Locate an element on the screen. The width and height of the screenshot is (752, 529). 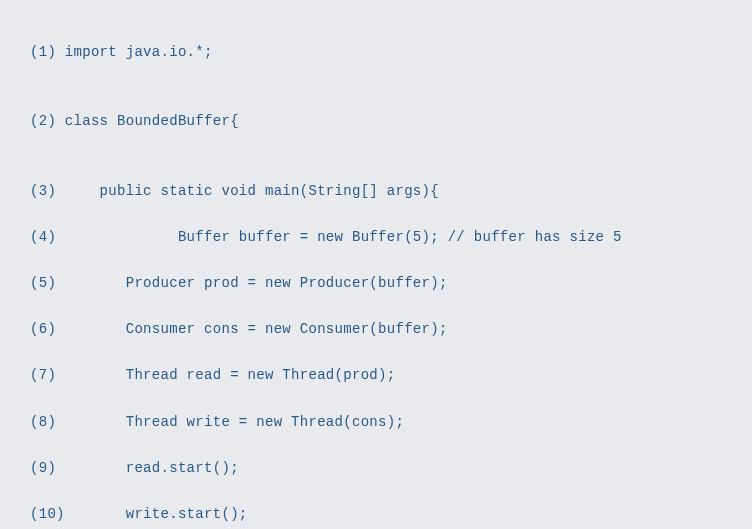
code-line: (5) Producer prod = new Producer(buffer)… is located at coordinates (384, 284).